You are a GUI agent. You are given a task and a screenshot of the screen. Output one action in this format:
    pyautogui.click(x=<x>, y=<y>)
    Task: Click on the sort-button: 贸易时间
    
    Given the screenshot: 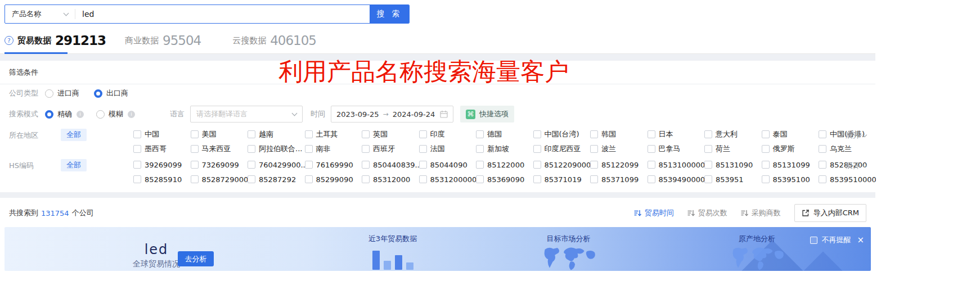 What is the action you would take?
    pyautogui.click(x=654, y=213)
    